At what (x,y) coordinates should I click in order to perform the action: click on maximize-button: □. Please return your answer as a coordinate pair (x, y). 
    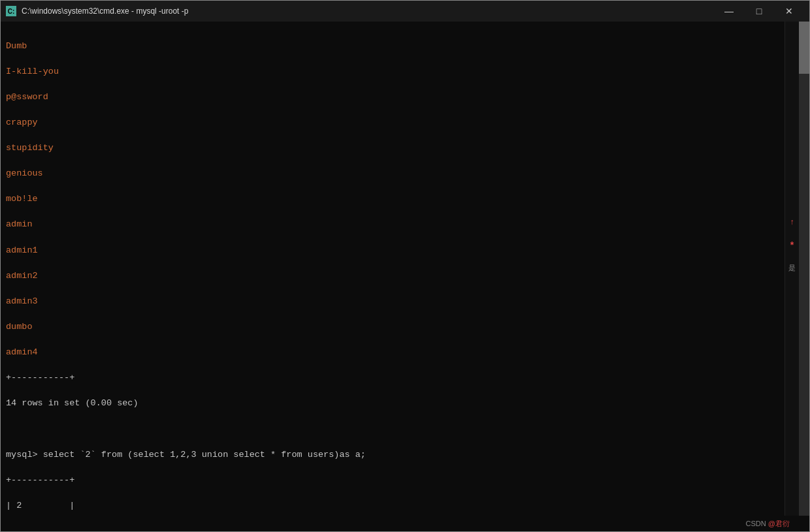
    Looking at the image, I should click on (759, 11).